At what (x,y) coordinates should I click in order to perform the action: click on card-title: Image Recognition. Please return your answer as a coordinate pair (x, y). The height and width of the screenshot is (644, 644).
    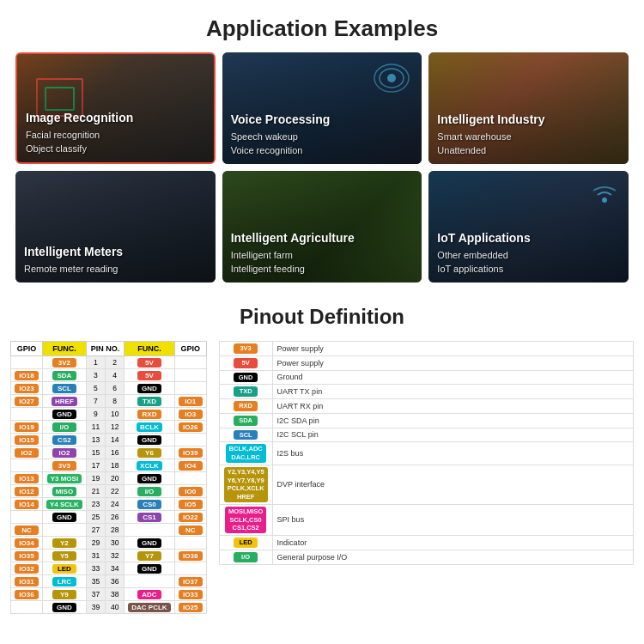
    Looking at the image, I should click on (115, 118).